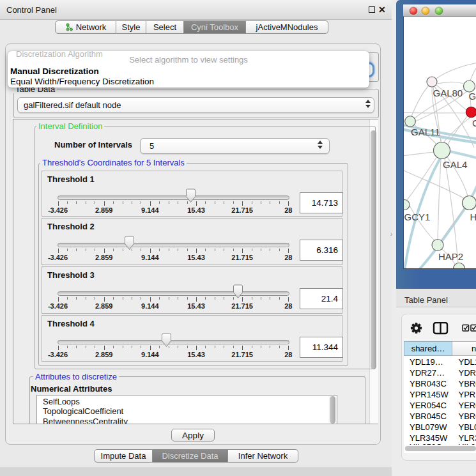 This screenshot has height=476, width=476. I want to click on svg-text: GAL80, so click(449, 93).